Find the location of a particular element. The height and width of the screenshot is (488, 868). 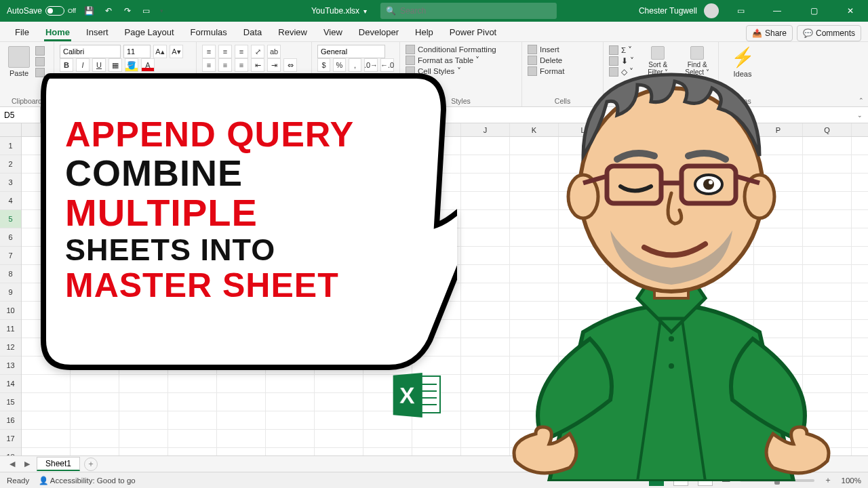

maximize-button: ▢ is located at coordinates (814, 11).